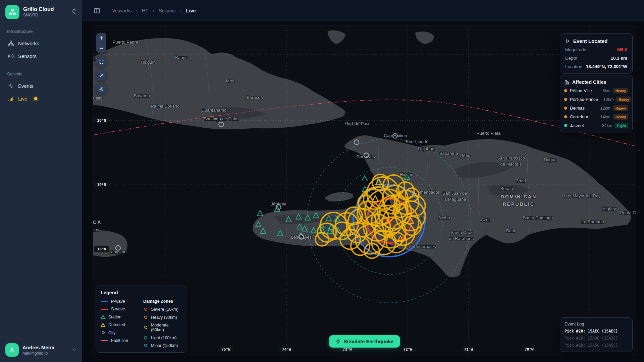 This screenshot has height=362, width=644. What do you see at coordinates (41, 43) in the screenshot?
I see `sidebar-item-networks: Networks` at bounding box center [41, 43].